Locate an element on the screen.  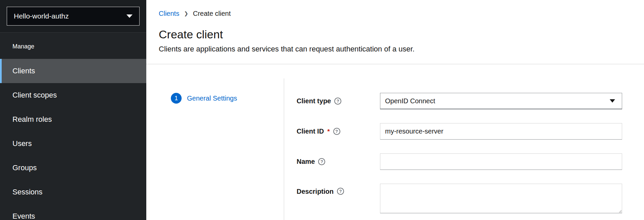
sidebar-item-realm-roles: Realm roles is located at coordinates (73, 119).